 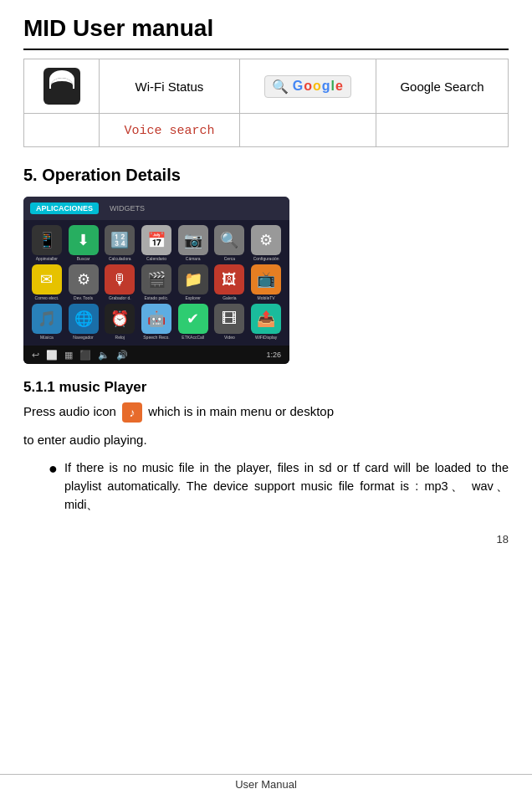 I want to click on list-item: 🎵Música, so click(x=47, y=321).